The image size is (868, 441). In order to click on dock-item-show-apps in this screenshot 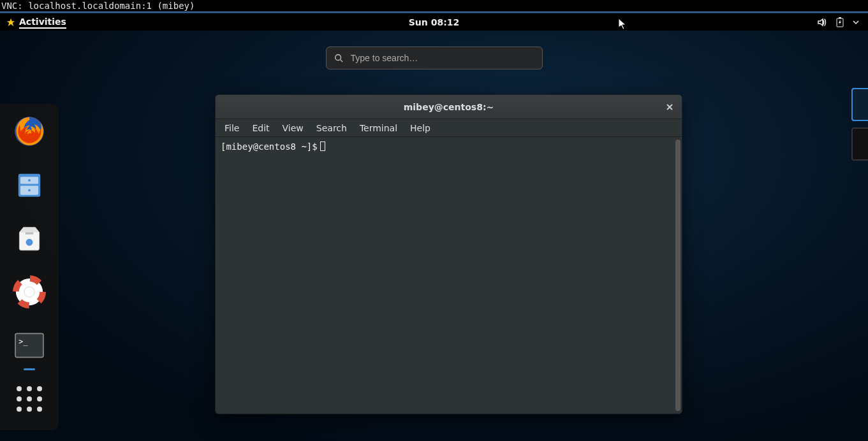, I will do `click(29, 399)`.